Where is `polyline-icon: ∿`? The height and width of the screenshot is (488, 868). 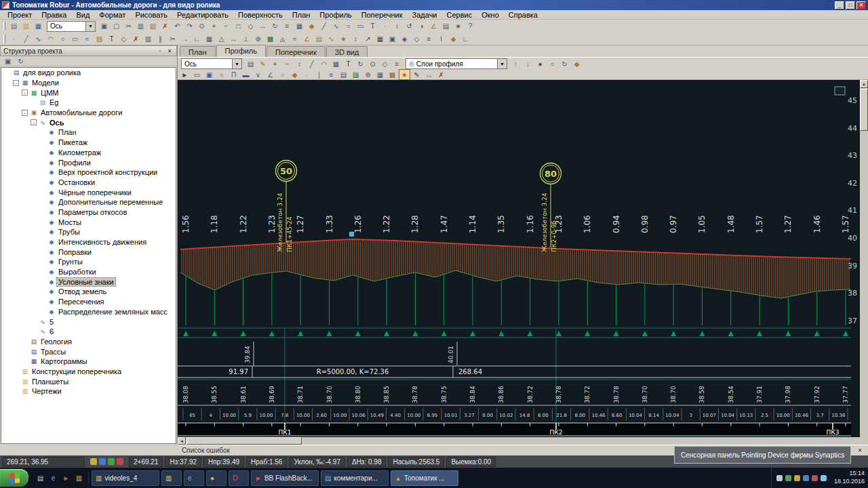 polyline-icon: ∿ is located at coordinates (336, 26).